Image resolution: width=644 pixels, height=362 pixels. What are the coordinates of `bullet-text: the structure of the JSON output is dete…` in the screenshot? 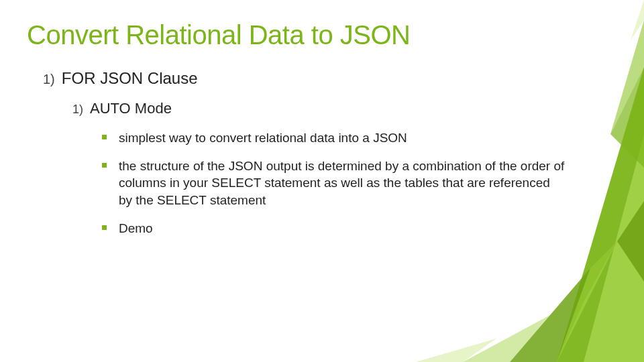 It's located at (342, 184).